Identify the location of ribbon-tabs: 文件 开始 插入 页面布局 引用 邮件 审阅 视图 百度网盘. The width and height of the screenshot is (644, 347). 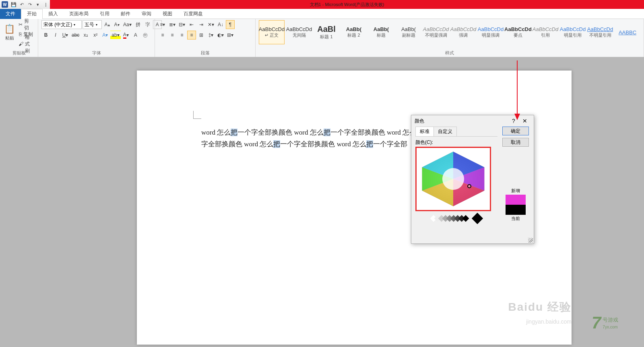
(322, 14).